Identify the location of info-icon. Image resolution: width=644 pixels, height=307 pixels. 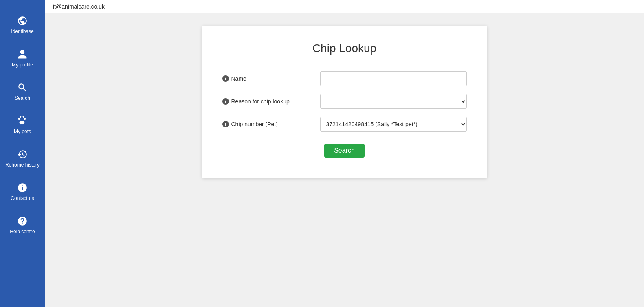
(22, 188).